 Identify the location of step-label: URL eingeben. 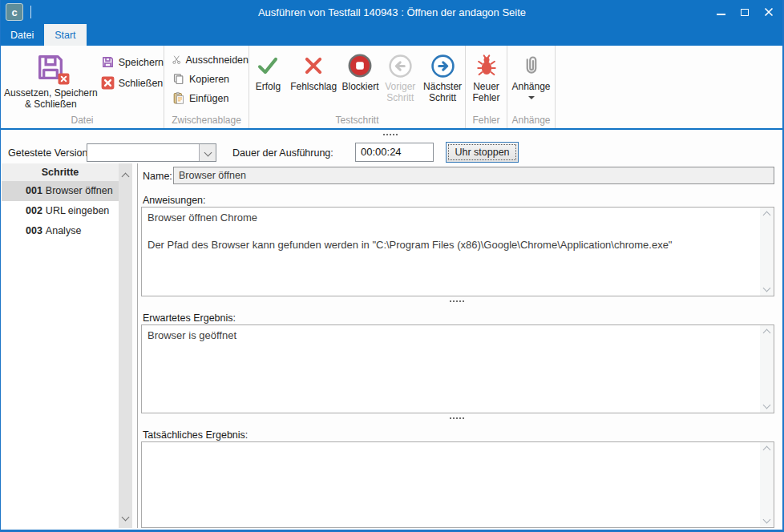
(77, 211).